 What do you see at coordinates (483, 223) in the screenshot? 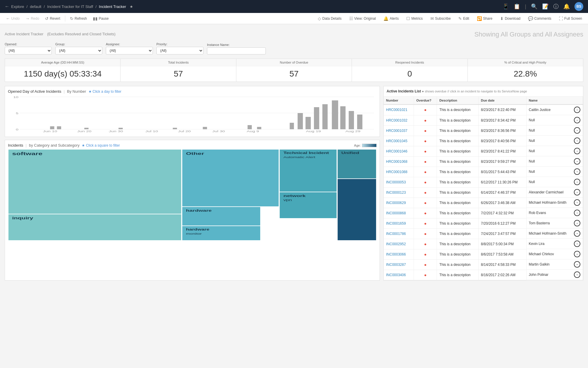
I see `table-row: INC0001659●This is a description7/20/201…` at bounding box center [483, 223].